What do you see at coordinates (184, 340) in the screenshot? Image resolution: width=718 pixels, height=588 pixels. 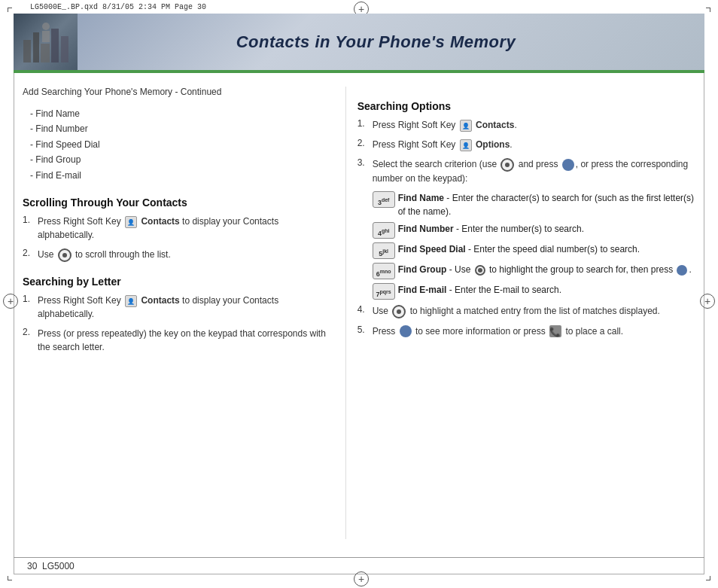 I see `item-text: Press (or press repeatedly) the key on t…` at bounding box center [184, 340].